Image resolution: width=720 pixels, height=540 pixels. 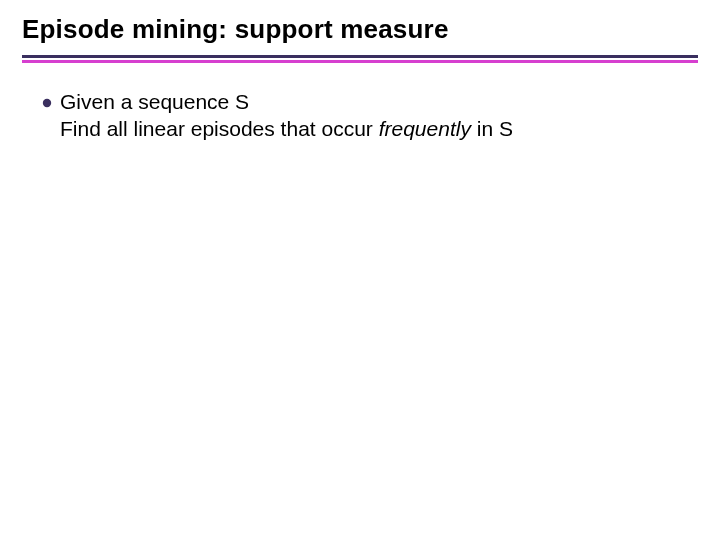 I want to click on list-item: Given a sequence S Find all linear episo…, so click(x=366, y=116).